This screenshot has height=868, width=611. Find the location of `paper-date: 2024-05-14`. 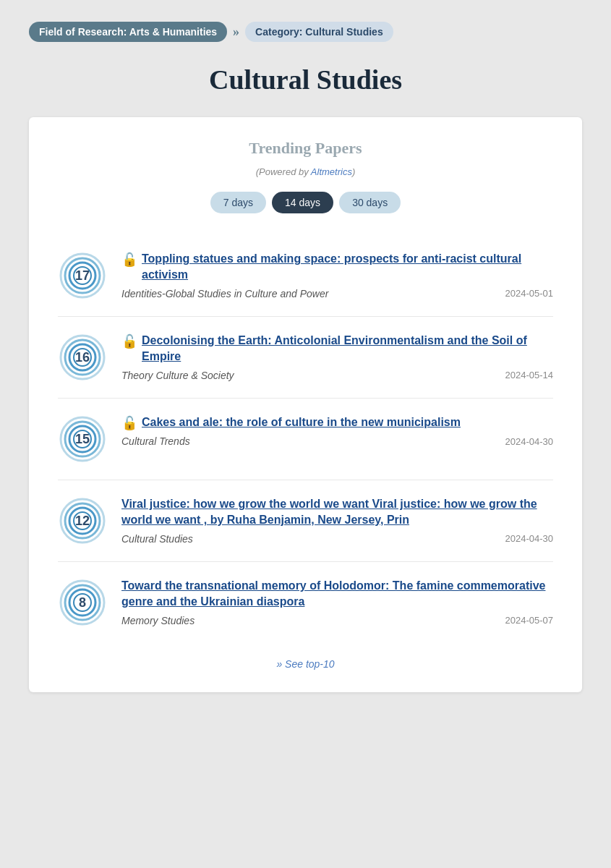

paper-date: 2024-05-14 is located at coordinates (529, 375).